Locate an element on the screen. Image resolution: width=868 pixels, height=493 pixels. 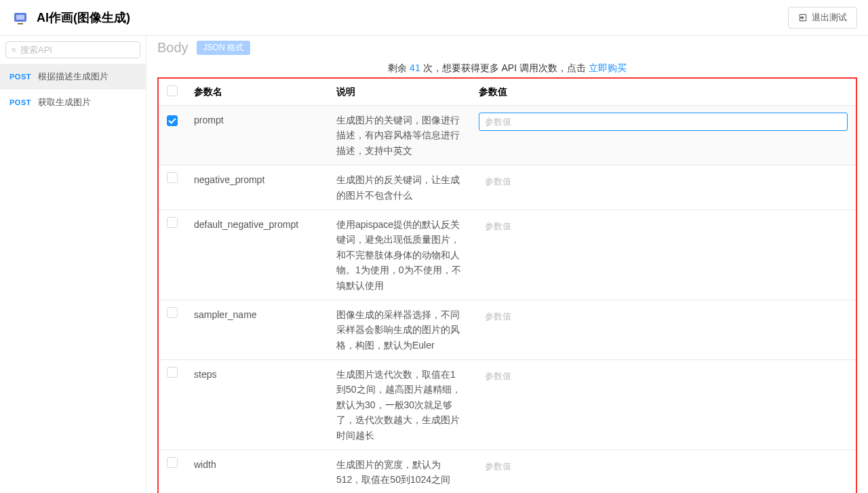
table-row: negative_prompt生成图片的反关键词，让生成的图片不包含什么 is located at coordinates (507, 188).